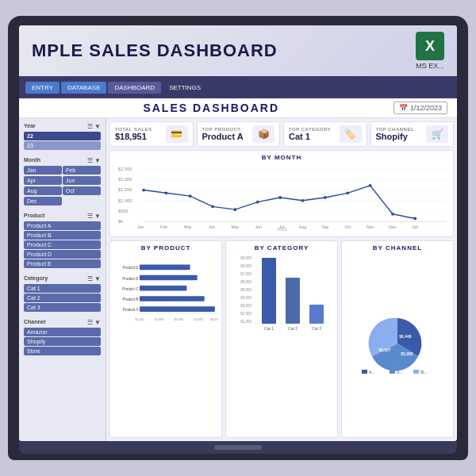 The width and height of the screenshot is (476, 476). I want to click on nav-tab-entry: ENTRY, so click(43, 87).